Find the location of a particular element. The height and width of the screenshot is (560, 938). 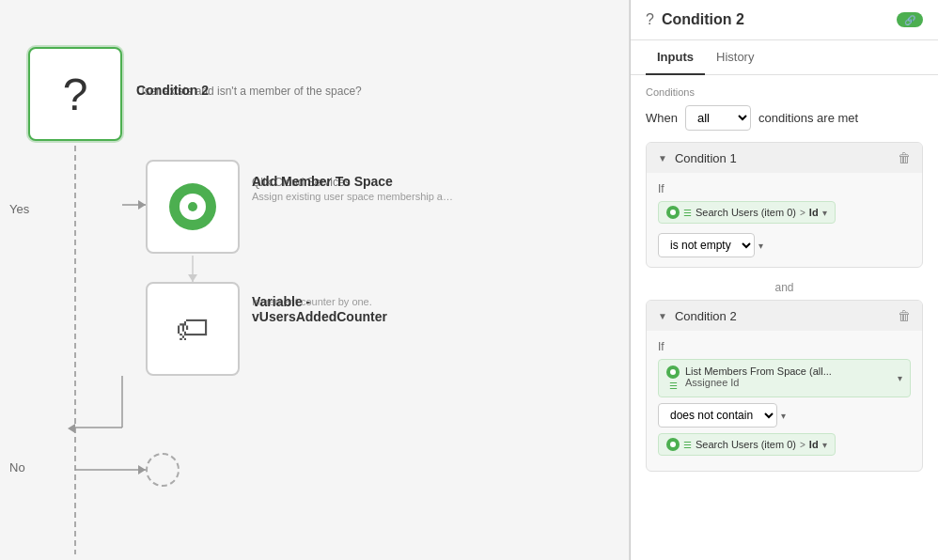

chip-two-content: List Members From Space (all... Assignee… is located at coordinates (789, 377).